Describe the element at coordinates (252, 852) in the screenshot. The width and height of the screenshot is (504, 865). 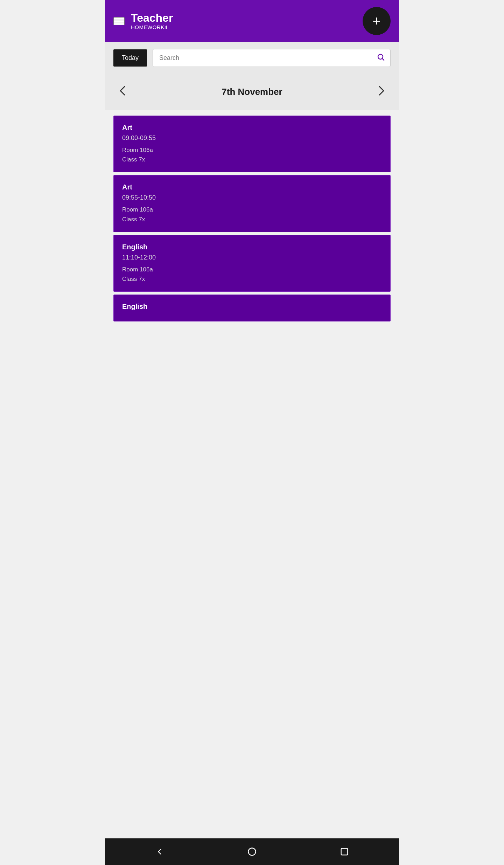
I see `home-nav-button` at that location.